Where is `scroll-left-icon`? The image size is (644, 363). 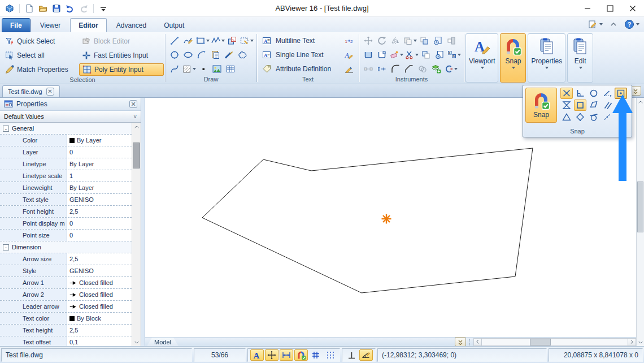 scroll-left-icon is located at coordinates (478, 342).